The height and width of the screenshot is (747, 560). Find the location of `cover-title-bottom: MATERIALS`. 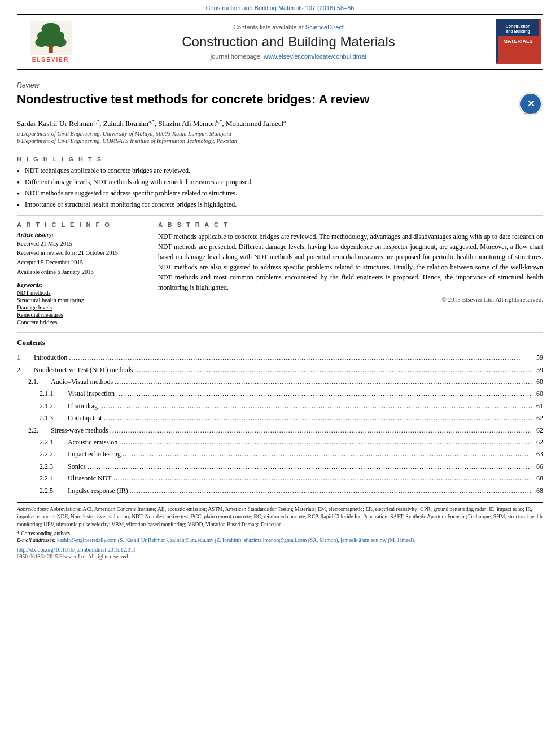

cover-title-bottom: MATERIALS is located at coordinates (518, 41).